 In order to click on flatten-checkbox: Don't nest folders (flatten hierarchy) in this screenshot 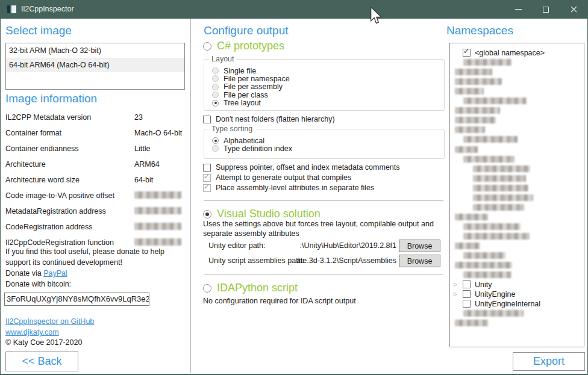, I will do `click(269, 119)`.